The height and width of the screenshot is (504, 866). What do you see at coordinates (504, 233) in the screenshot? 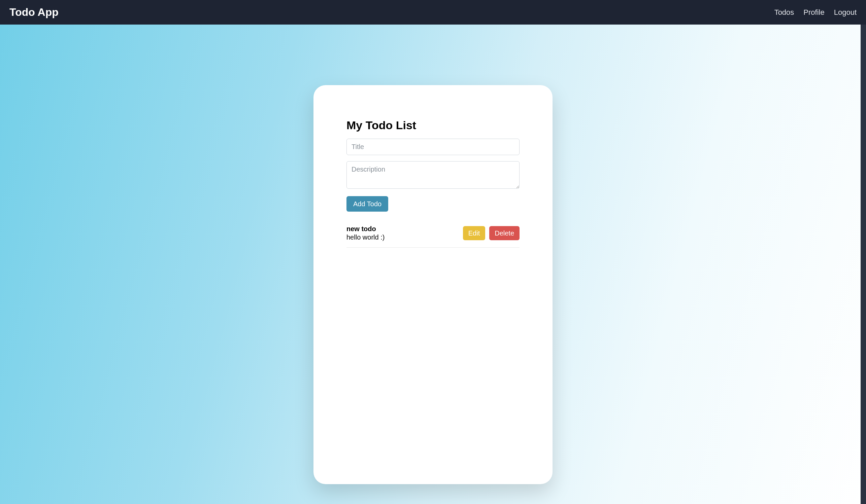
I see `delete-button: Delete` at bounding box center [504, 233].